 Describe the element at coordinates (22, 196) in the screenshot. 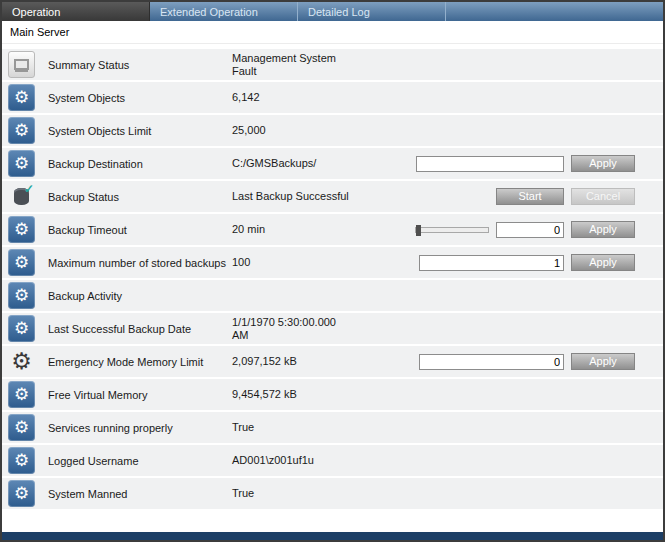

I see `backup-database-icon: ✓` at that location.